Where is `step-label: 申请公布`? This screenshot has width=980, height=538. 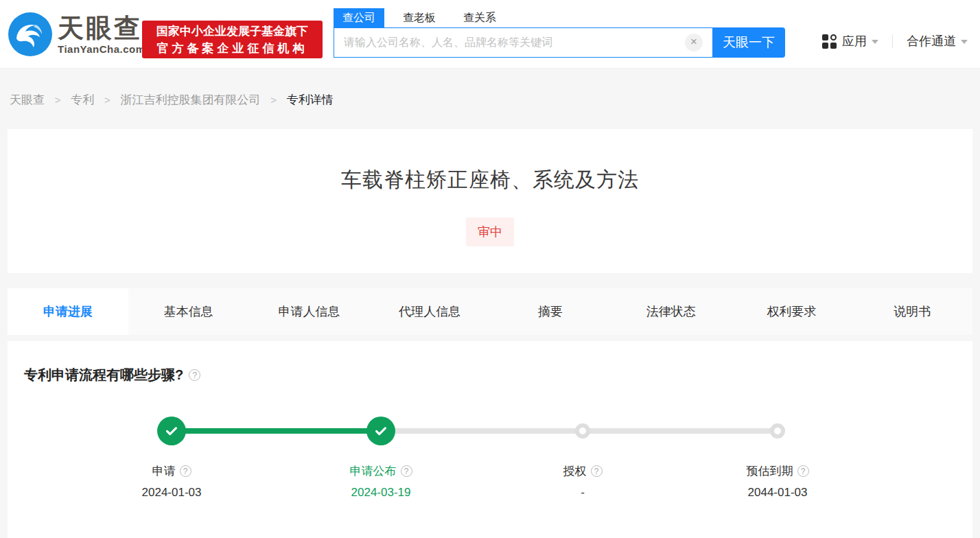 step-label: 申请公布 is located at coordinates (373, 471).